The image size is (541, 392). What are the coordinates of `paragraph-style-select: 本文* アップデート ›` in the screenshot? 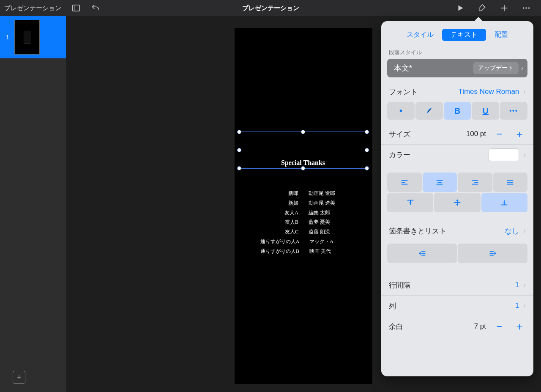 It's located at (457, 68).